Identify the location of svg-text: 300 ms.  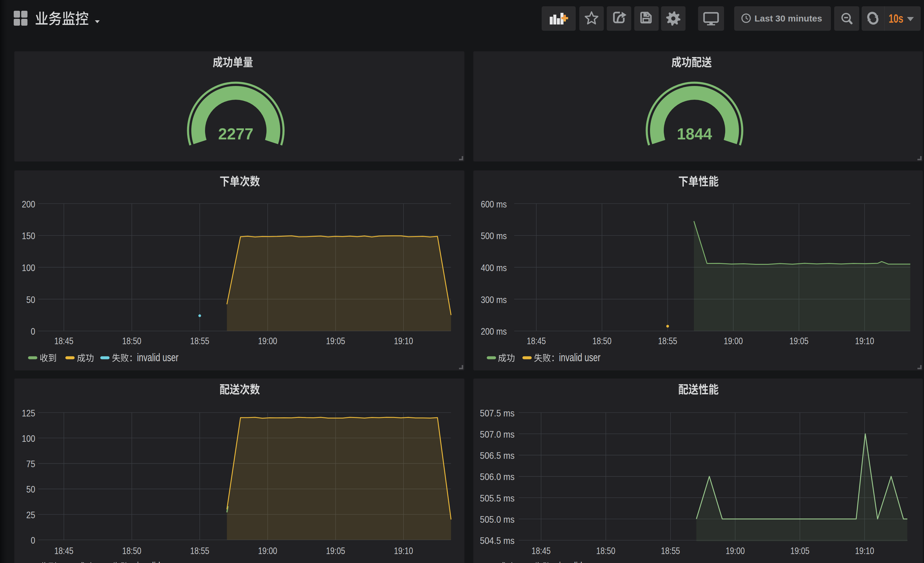
(494, 300).